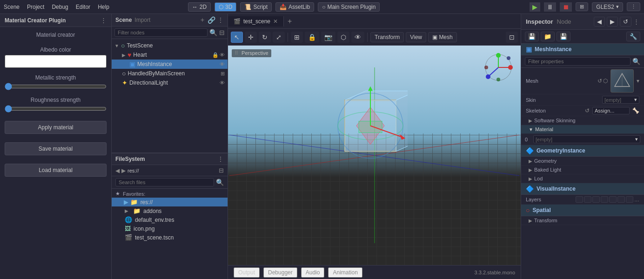  What do you see at coordinates (142, 20) in the screenshot?
I see `import-tab: Import` at bounding box center [142, 20].